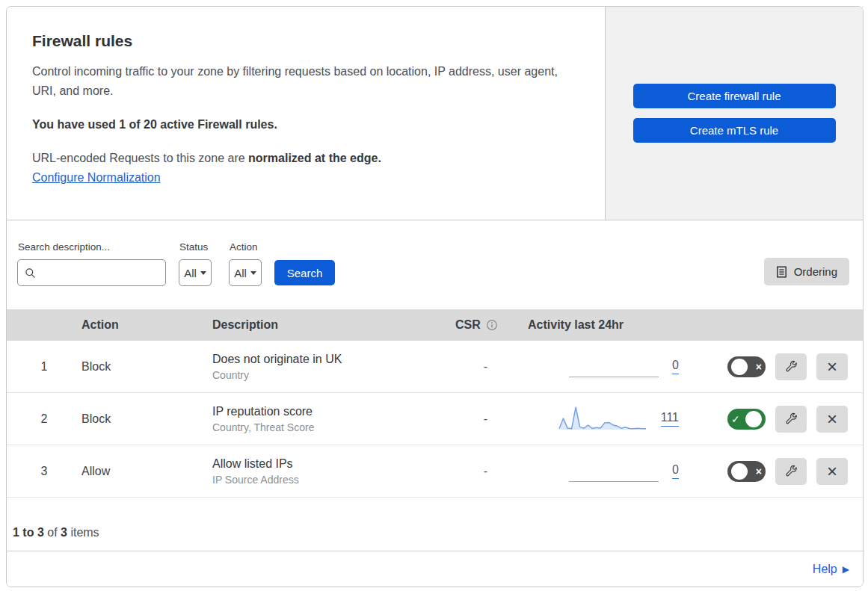 The height and width of the screenshot is (591, 868). What do you see at coordinates (245, 264) in the screenshot?
I see `action-filter-group: Action All` at bounding box center [245, 264].